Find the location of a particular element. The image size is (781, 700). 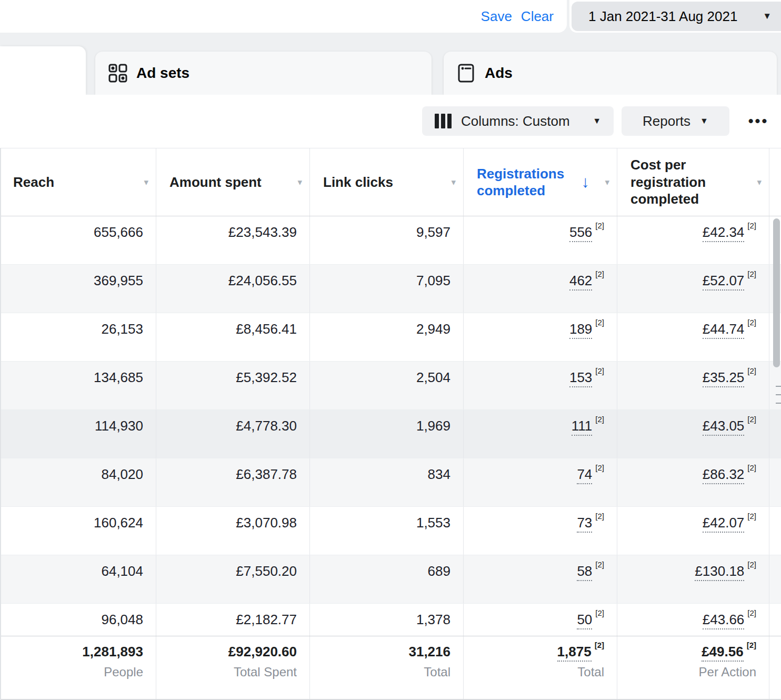

table-row: 655,666 £23,543.39 9,597 556[2] £42.34[2… is located at coordinates (390, 241).